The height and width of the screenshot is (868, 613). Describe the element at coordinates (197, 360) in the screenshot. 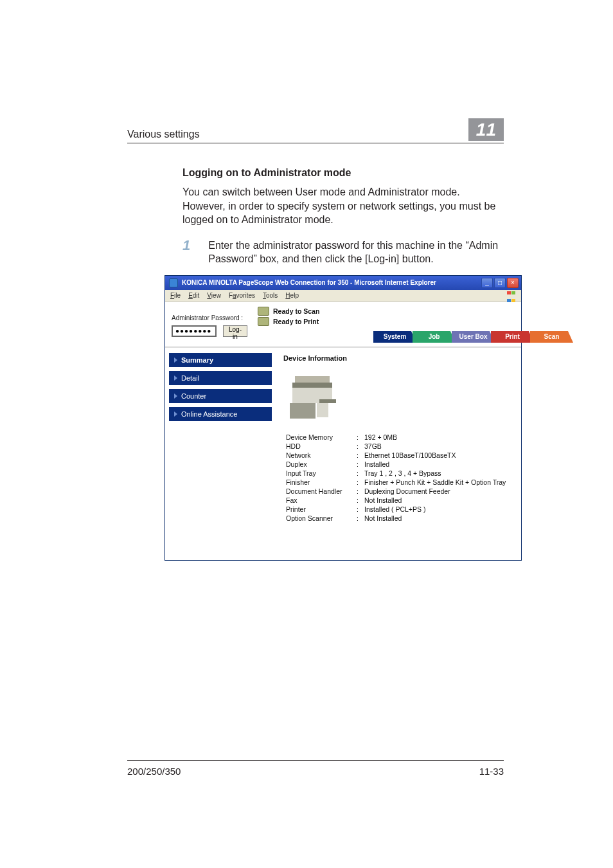

I see `sidebar-item-label: Summary` at that location.